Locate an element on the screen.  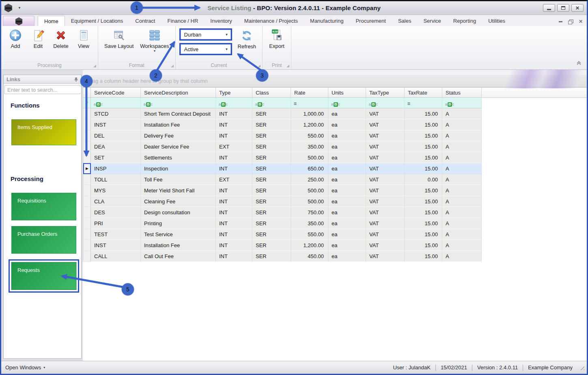
column-header-status: Status is located at coordinates (462, 93).